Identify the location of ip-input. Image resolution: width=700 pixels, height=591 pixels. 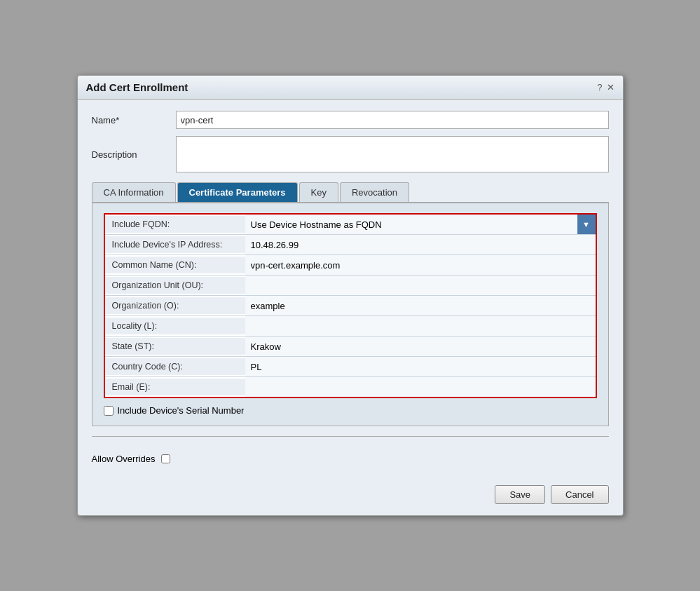
(420, 245).